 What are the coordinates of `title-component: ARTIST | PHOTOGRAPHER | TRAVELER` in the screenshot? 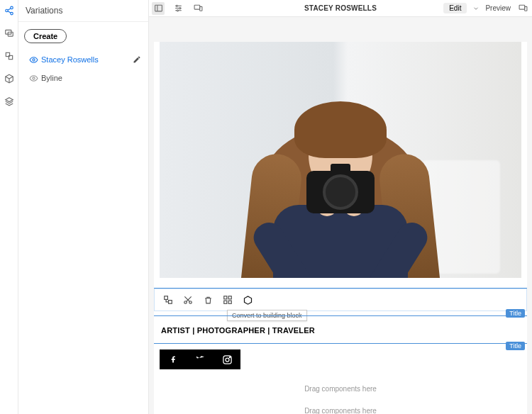 It's located at (340, 330).